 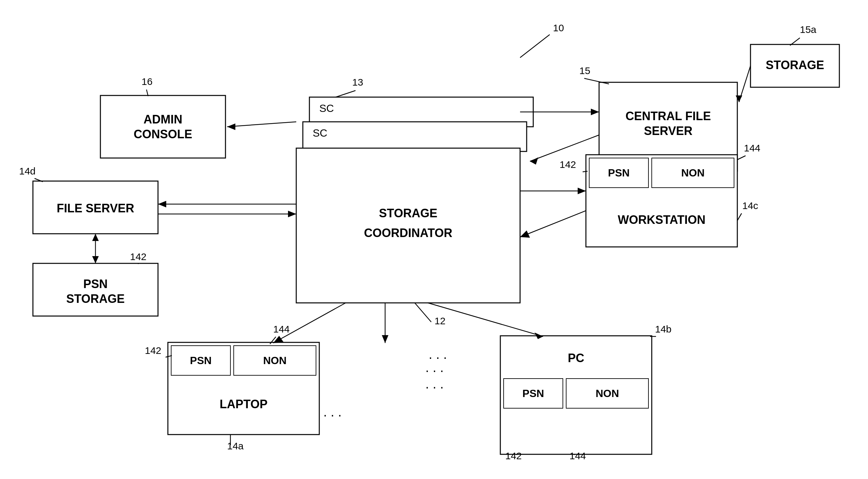 I want to click on psn-storage-label-1: PSN, so click(x=95, y=284).